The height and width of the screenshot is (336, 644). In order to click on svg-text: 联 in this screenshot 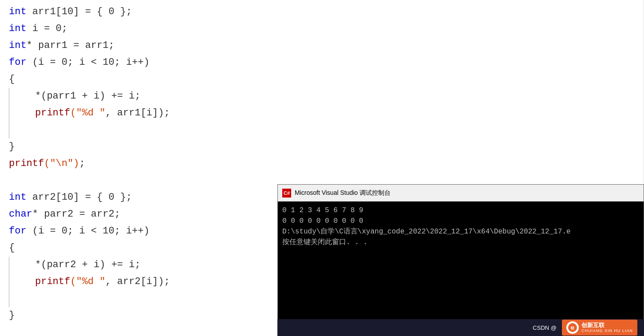, I will do `click(573, 328)`.